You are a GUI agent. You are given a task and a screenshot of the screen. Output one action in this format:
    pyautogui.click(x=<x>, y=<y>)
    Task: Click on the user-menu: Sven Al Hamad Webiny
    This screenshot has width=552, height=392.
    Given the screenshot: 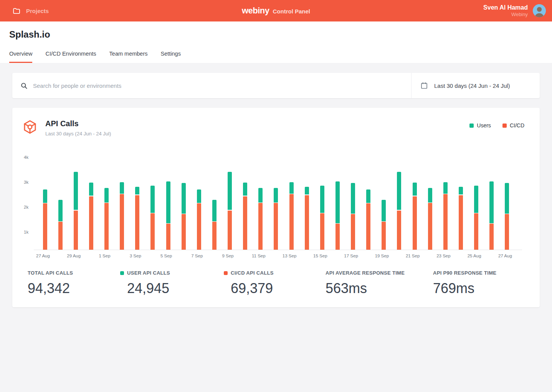 What is the action you would take?
    pyautogui.click(x=514, y=11)
    